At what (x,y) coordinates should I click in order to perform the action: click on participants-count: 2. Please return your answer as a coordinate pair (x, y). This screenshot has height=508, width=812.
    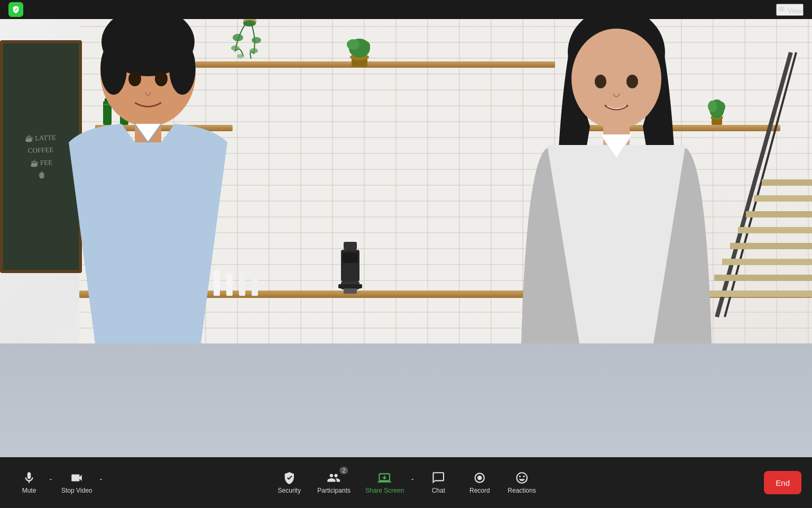
    Looking at the image, I should click on (344, 470).